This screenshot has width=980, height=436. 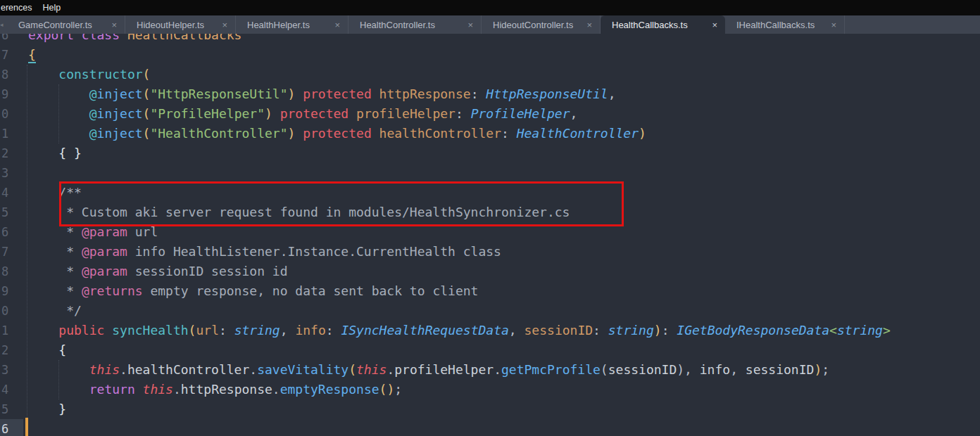 I want to click on tab-label: HealthCallbacks.ts, so click(x=658, y=25).